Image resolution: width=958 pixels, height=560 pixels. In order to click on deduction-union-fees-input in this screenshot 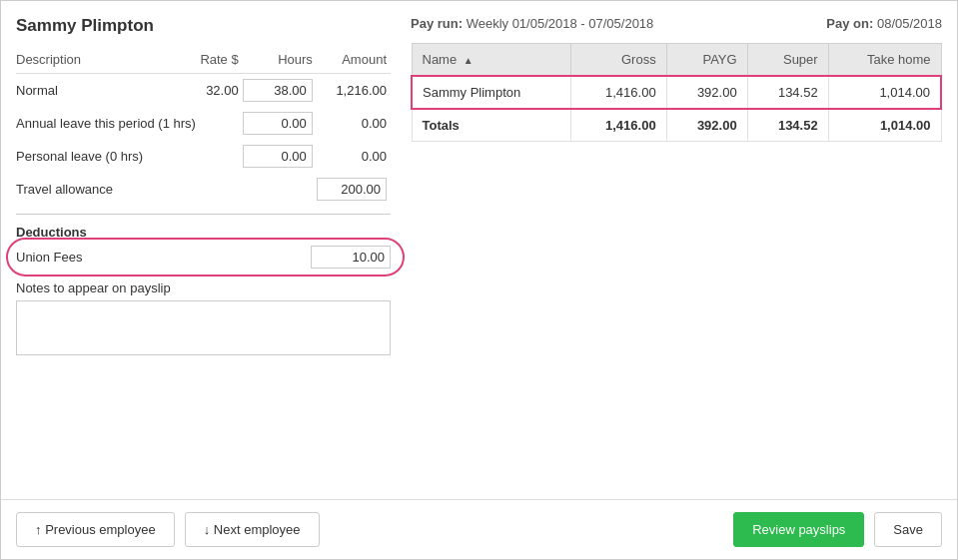, I will do `click(351, 258)`.